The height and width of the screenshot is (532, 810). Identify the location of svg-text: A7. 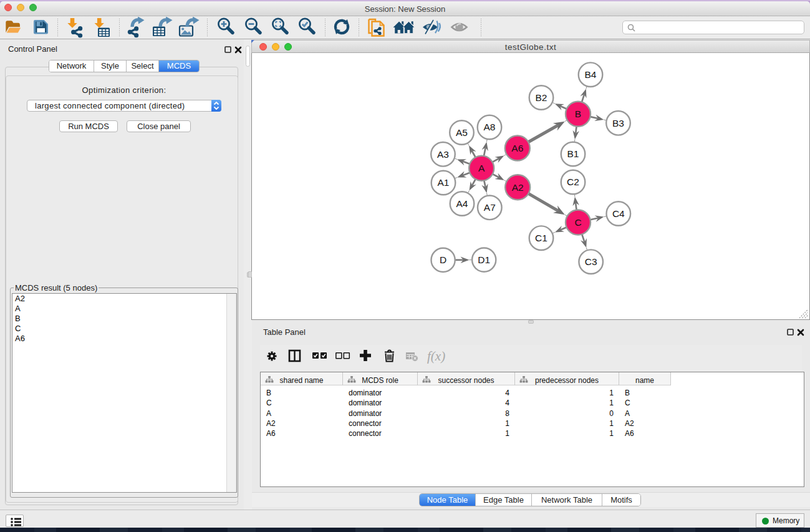
(490, 207).